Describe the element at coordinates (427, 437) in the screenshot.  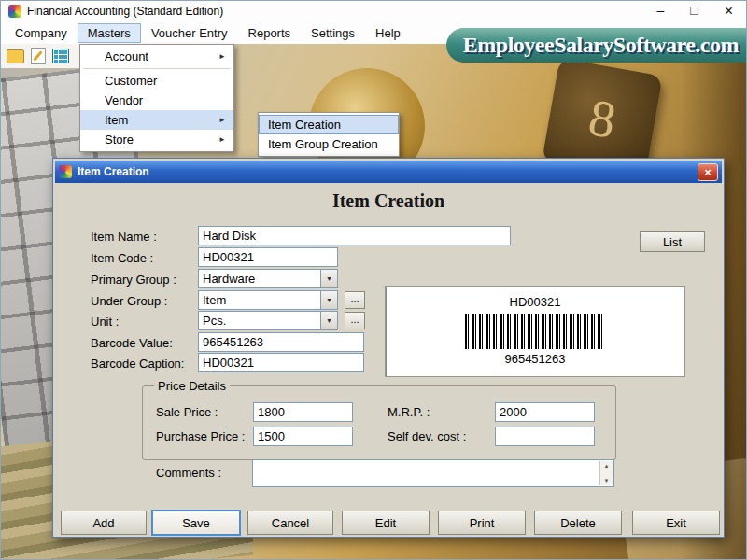
I see `self-dev-cost-label: Self dev. cost :` at that location.